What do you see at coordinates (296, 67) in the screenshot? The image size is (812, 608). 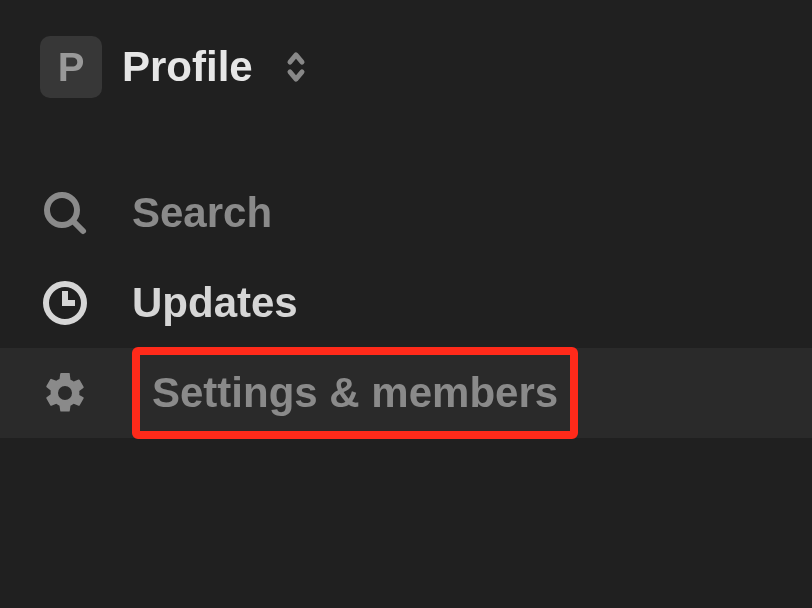 I see `chevron-up-down-icon` at bounding box center [296, 67].